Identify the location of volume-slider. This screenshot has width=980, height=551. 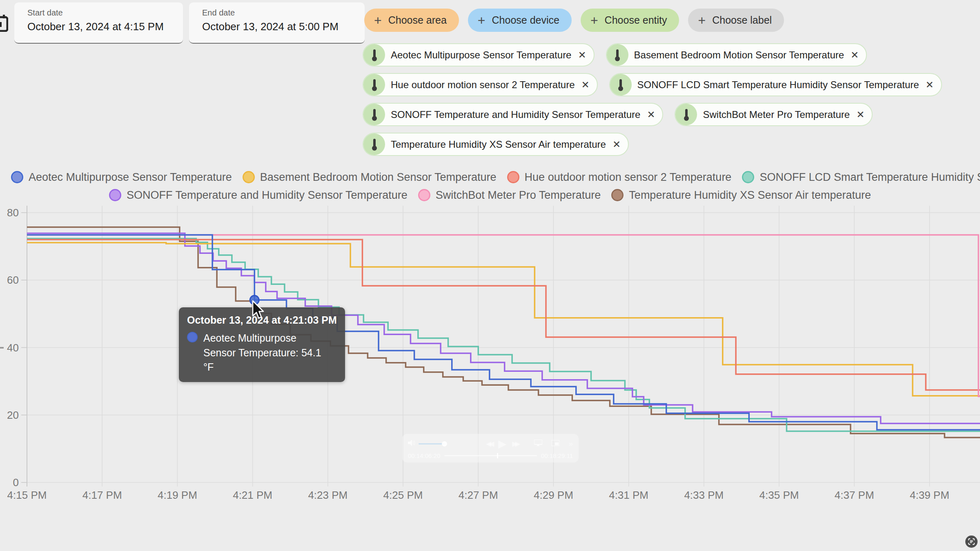
(432, 444).